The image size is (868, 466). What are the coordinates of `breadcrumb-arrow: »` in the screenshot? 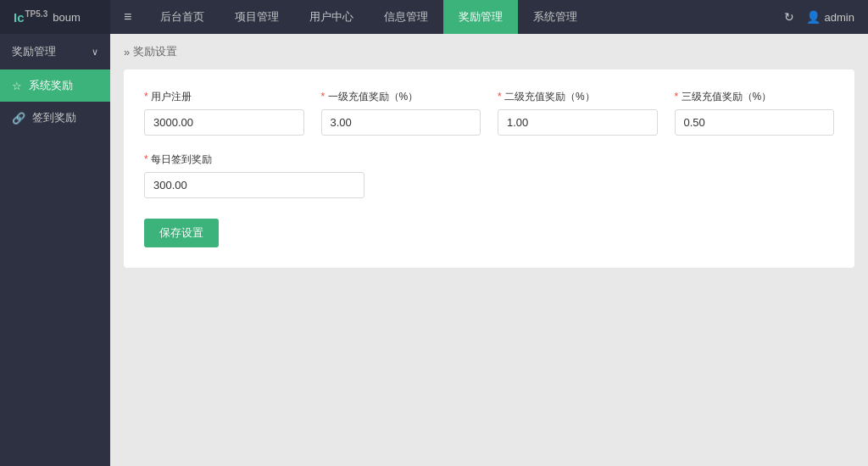 It's located at (127, 53).